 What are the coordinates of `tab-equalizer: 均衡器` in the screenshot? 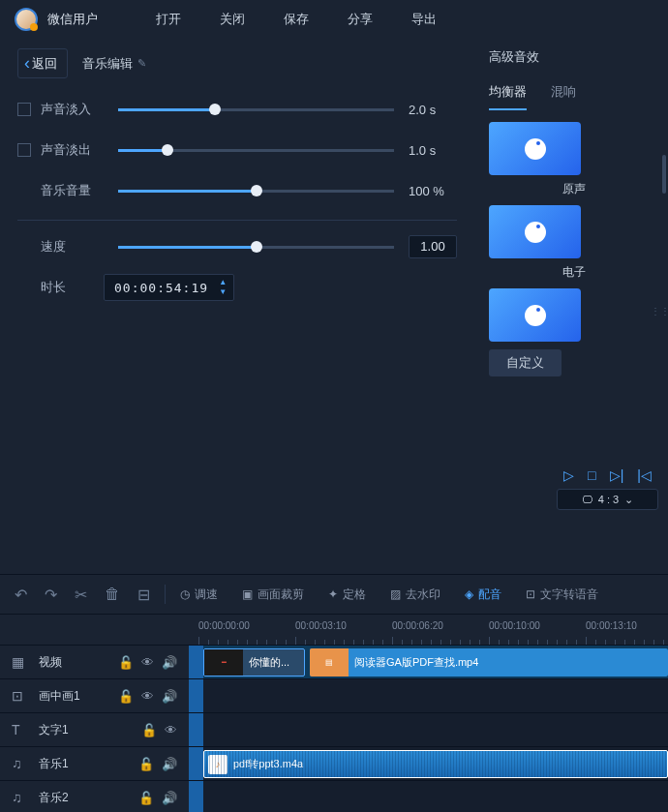 It's located at (507, 97).